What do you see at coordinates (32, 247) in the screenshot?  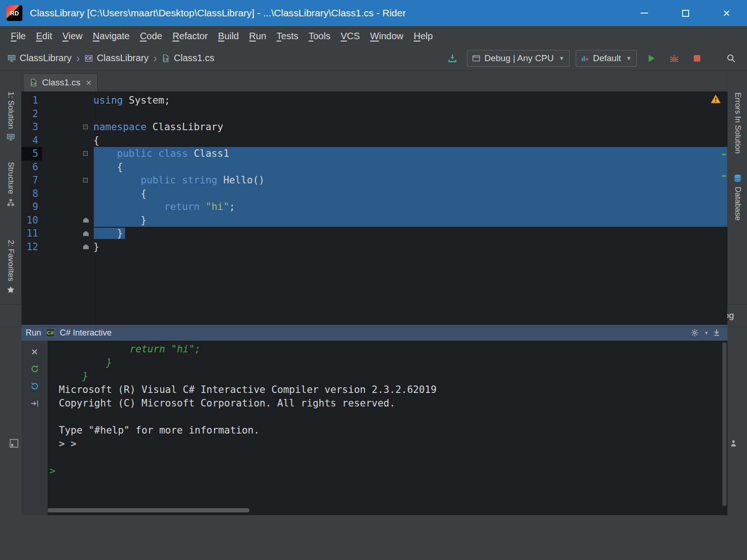 I see `line-number: 12` at bounding box center [32, 247].